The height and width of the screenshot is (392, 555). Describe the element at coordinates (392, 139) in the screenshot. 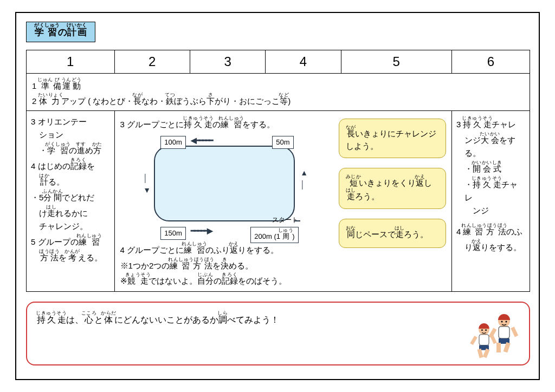

I see `tag-long: 長ながいきょりにチャレンジしよう。` at that location.